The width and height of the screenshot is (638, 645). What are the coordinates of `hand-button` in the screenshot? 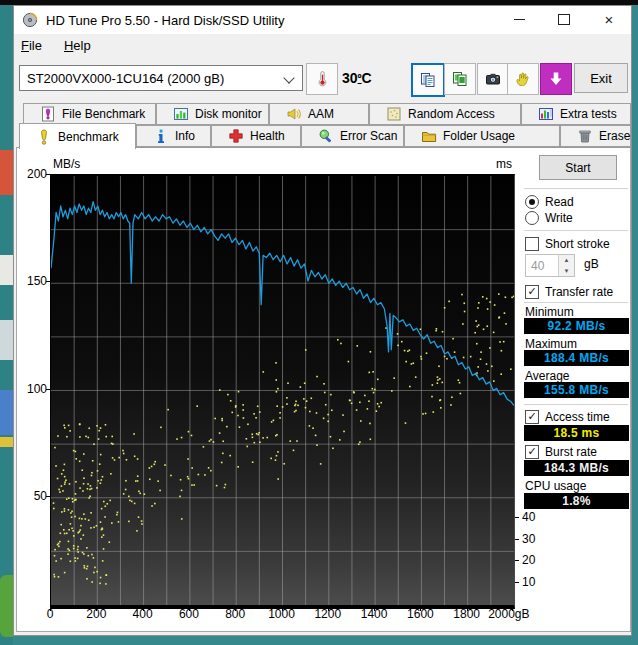 It's located at (523, 79).